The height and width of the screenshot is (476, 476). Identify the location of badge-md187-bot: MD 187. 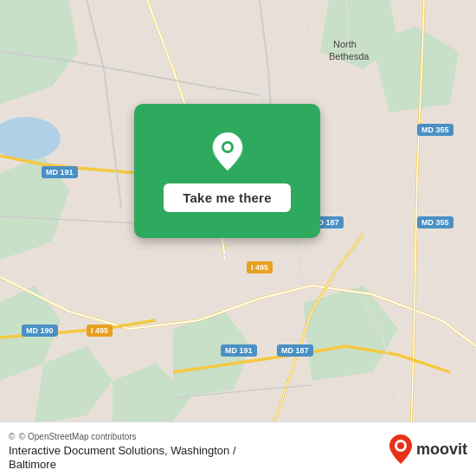
(295, 351).